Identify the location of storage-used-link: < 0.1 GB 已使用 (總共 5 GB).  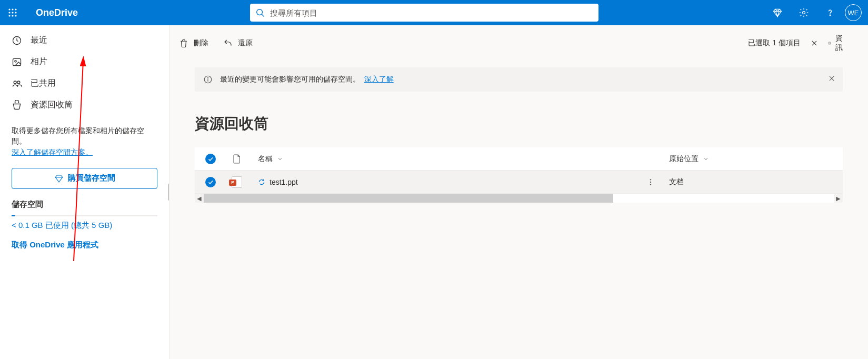
(84, 225).